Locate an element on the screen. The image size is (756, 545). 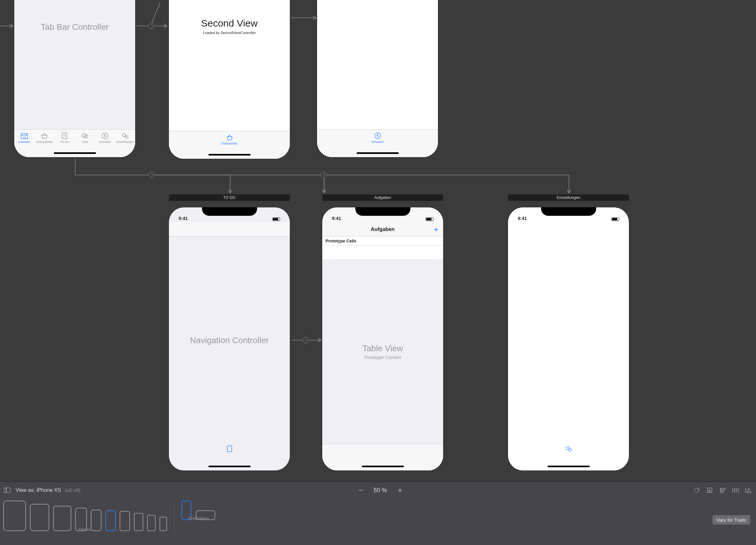
device-picker: Device is located at coordinates (85, 515).